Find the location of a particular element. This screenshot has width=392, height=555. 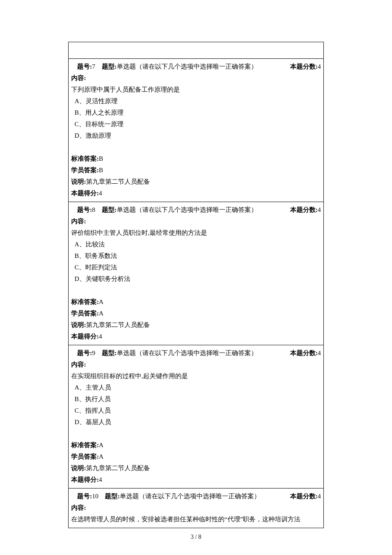

question-stem: 在选聘管理人员的时候，安排被选者担任某种临时性的“代理”职务，这种培训方法 is located at coordinates (196, 519).